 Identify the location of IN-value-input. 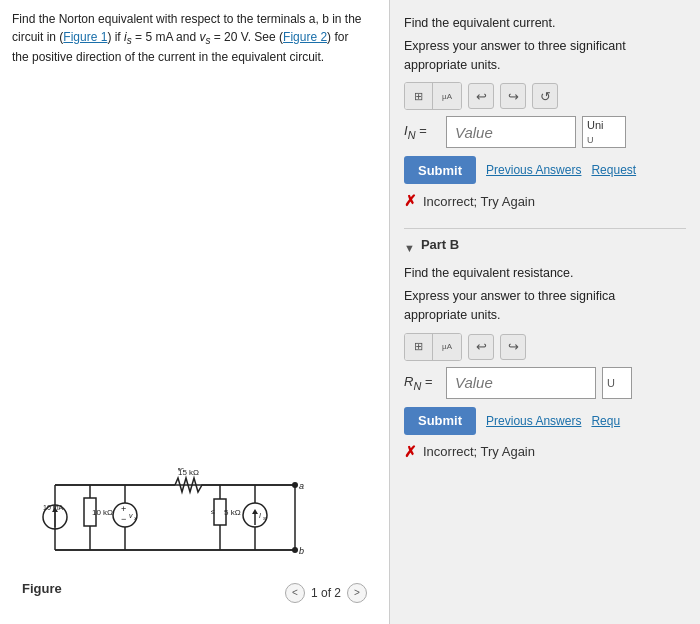
(511, 132).